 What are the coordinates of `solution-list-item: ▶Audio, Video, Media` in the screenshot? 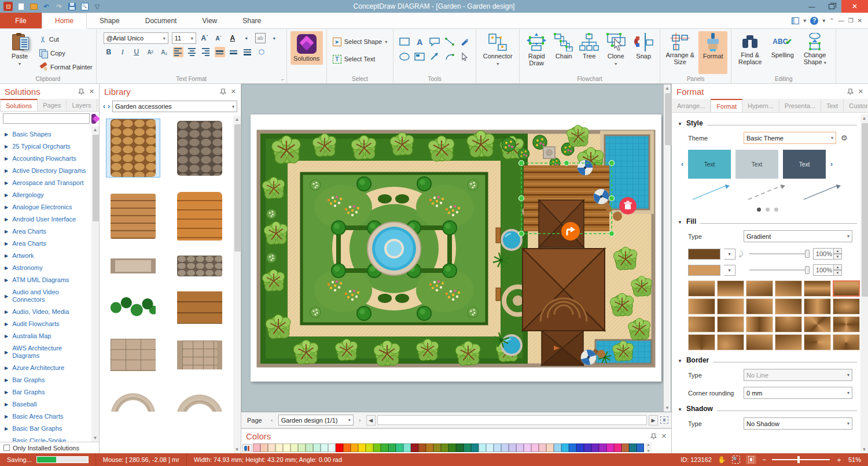 It's located at (51, 312).